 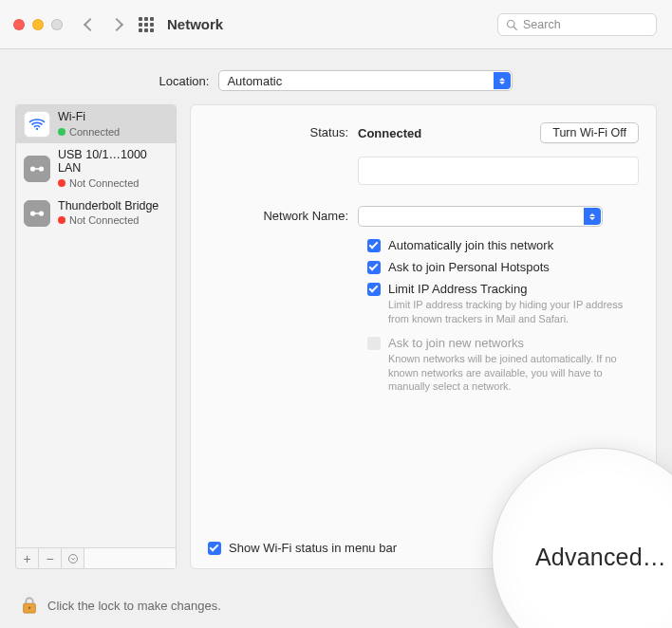 What do you see at coordinates (103, 25) in the screenshot?
I see `nav-buttons` at bounding box center [103, 25].